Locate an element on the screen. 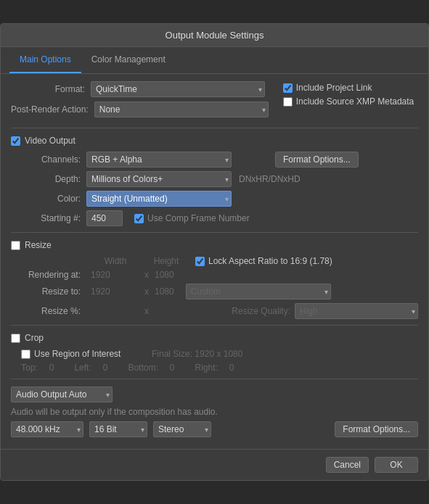 The width and height of the screenshot is (429, 504). post-render-select-wrapper: None is located at coordinates (181, 110).